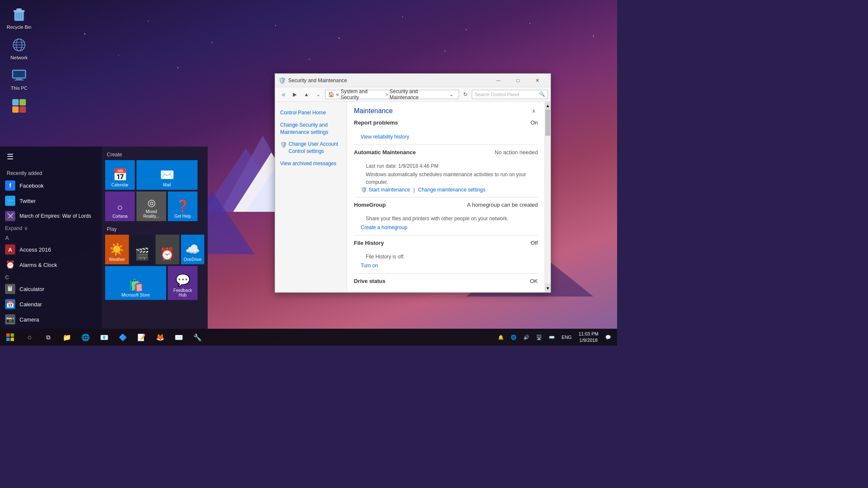 Image resolution: width=868 pixels, height=488 pixels. What do you see at coordinates (451, 94) in the screenshot?
I see `addr-dropdown-btn: ⌄` at bounding box center [451, 94].